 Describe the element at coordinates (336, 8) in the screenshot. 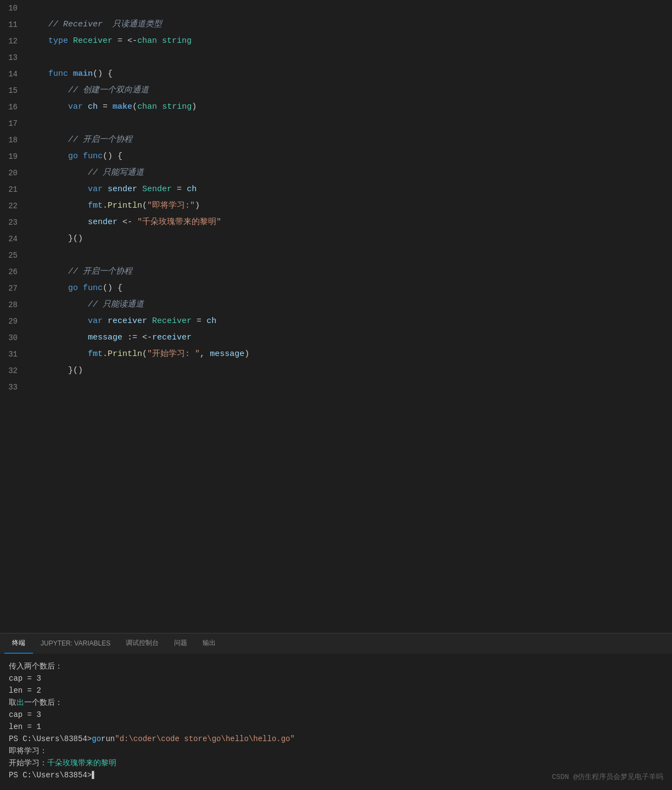

I see `code-line: 10` at that location.